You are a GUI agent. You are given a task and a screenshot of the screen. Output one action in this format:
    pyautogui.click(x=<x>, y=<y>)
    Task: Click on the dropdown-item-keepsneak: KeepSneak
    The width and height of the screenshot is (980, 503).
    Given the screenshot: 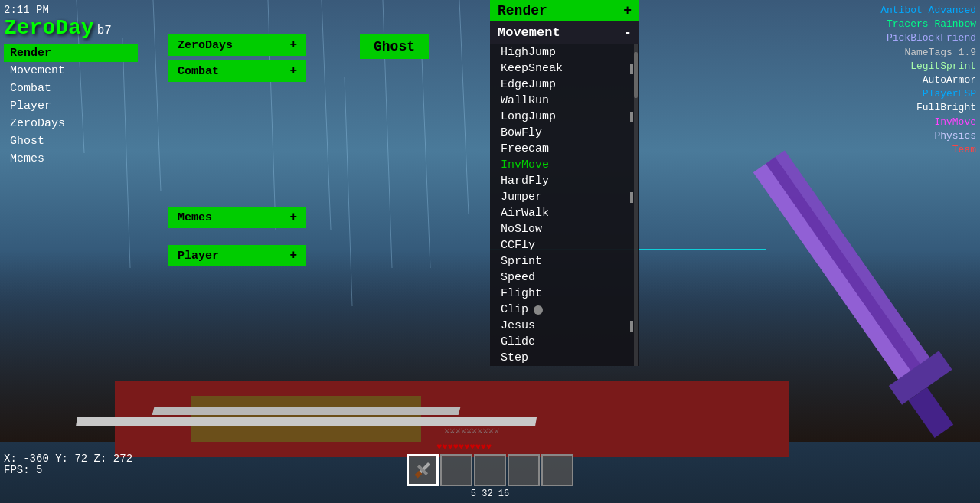 What is the action you would take?
    pyautogui.click(x=565, y=69)
    